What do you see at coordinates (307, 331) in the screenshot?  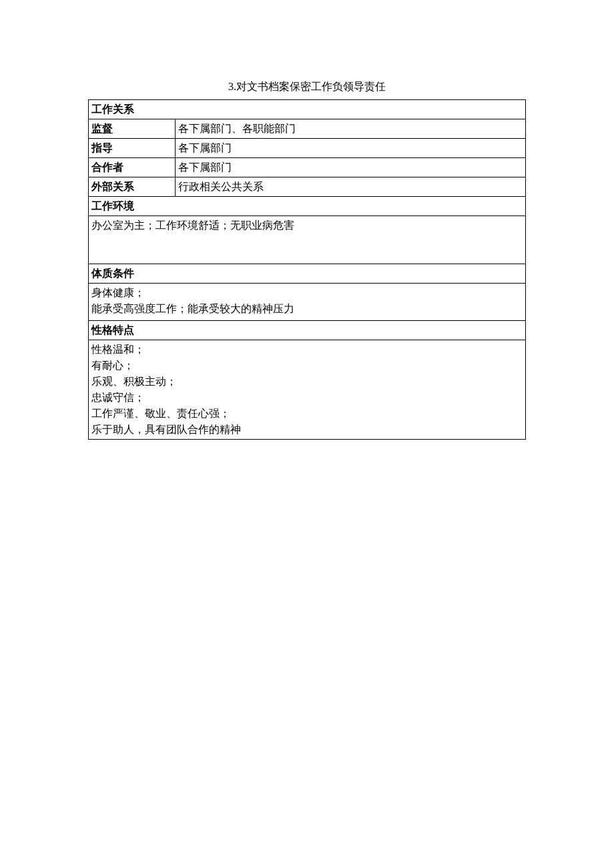 I see `personality-header: 性格特点` at bounding box center [307, 331].